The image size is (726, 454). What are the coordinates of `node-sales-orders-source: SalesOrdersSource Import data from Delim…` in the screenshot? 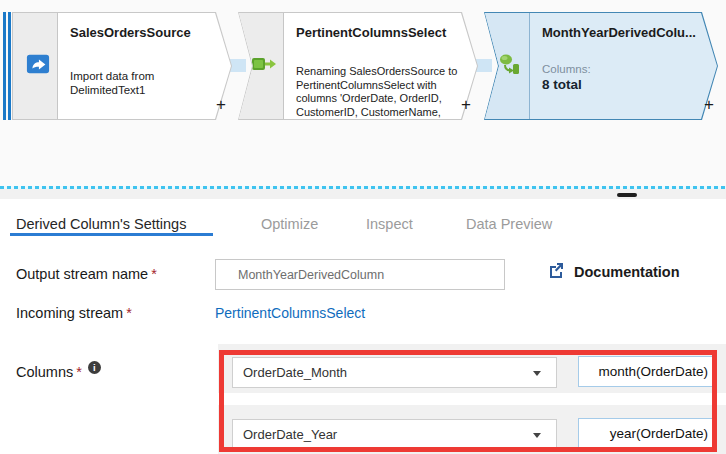 It's located at (122, 66).